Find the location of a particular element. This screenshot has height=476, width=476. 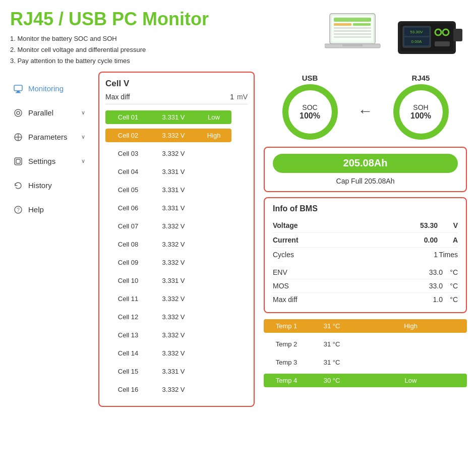

soc-gauge: SOC 100% is located at coordinates (310, 112).